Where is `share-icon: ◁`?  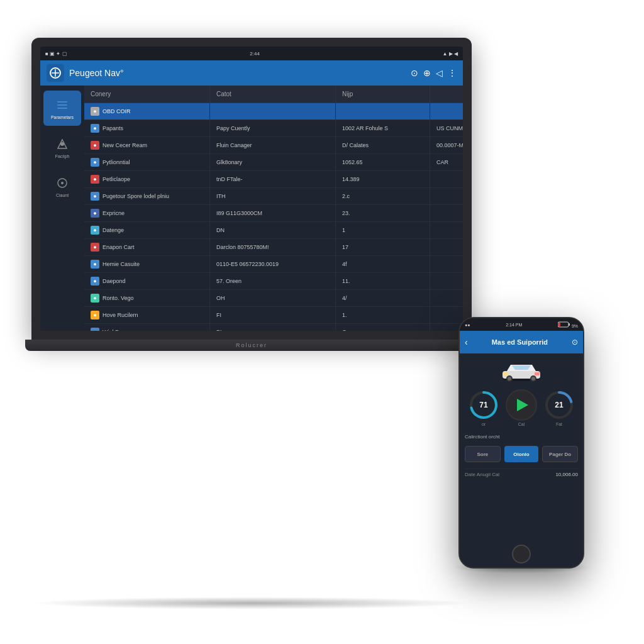
share-icon: ◁ is located at coordinates (439, 73).